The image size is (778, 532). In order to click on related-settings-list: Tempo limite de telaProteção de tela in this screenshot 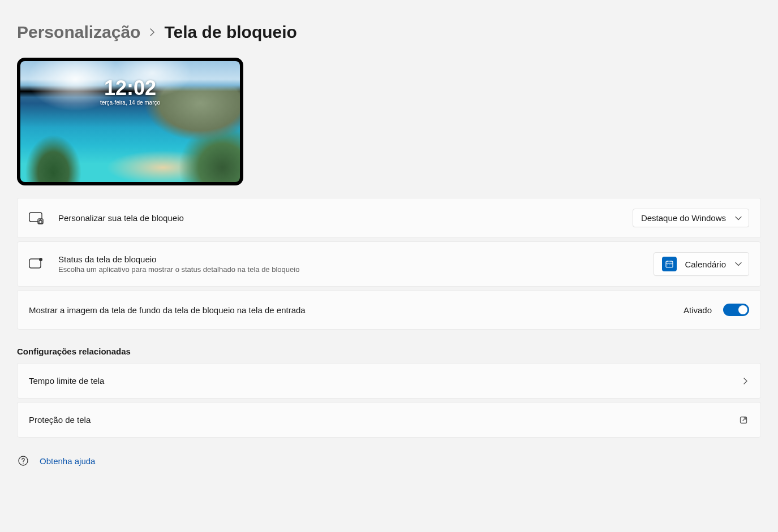, I will do `click(389, 400)`.